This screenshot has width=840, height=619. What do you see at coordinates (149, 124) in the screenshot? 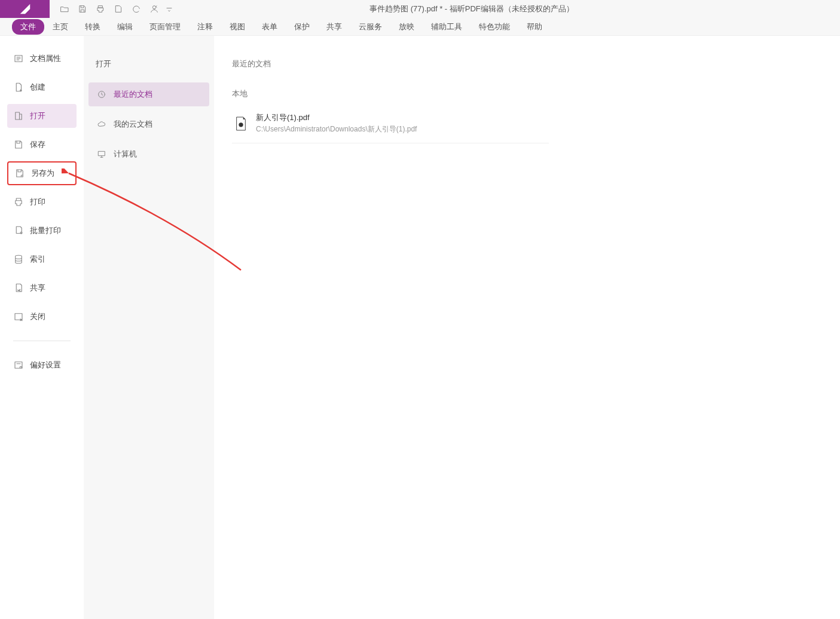
I see `sub-item-cloud: 我的云文档` at bounding box center [149, 124].